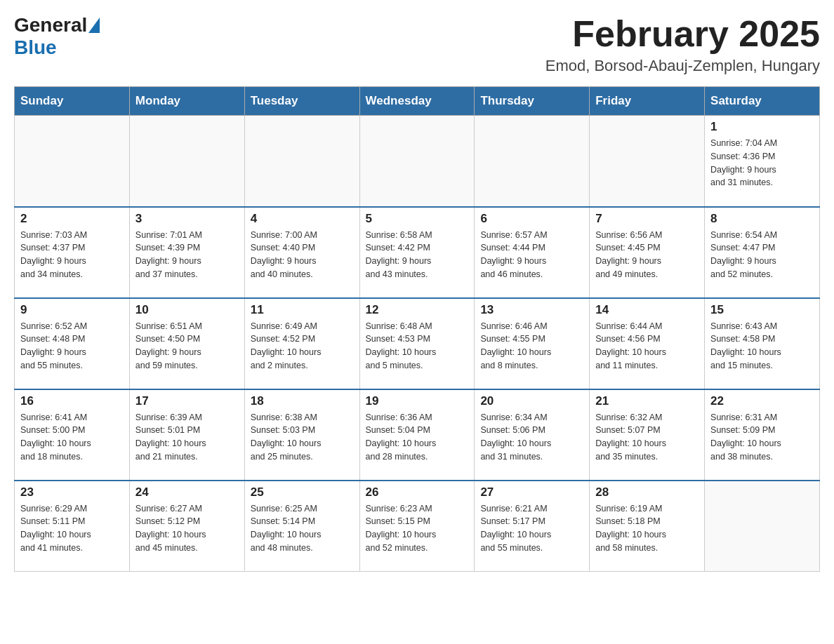 The height and width of the screenshot is (644, 834). I want to click on day-number: 4, so click(302, 219).